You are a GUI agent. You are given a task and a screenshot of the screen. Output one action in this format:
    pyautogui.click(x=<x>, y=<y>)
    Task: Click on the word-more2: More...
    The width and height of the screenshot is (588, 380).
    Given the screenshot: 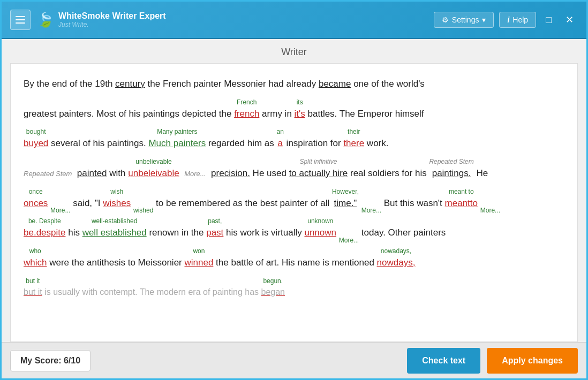 What is the action you would take?
    pyautogui.click(x=491, y=210)
    